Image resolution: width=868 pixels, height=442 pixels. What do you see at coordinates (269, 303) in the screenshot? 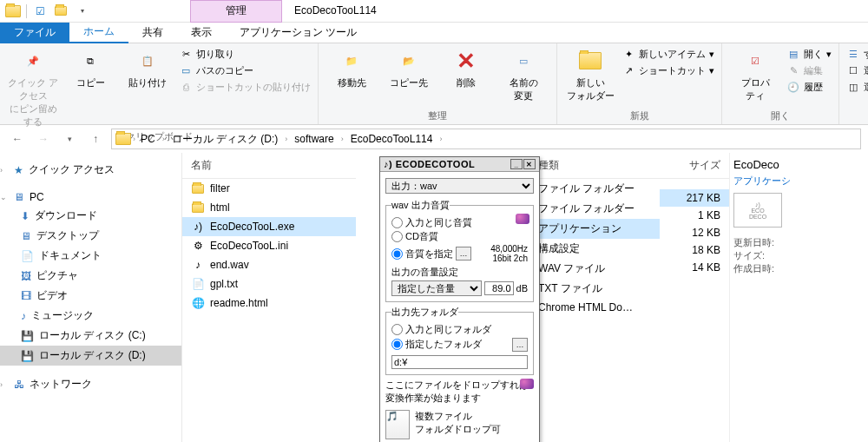
I see `file-row: 🌐readme.html` at bounding box center [269, 303].